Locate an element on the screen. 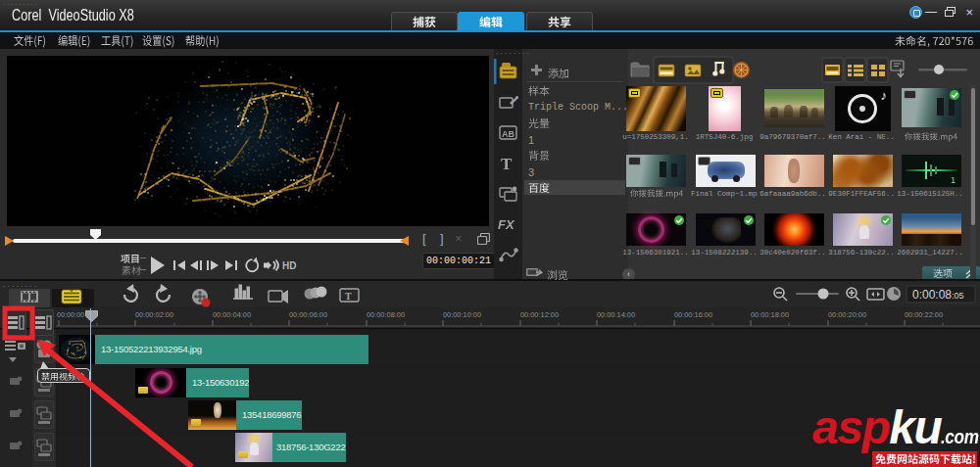 This screenshot has height=467, width=980. svg-text: 00:00:06:00 is located at coordinates (309, 315).